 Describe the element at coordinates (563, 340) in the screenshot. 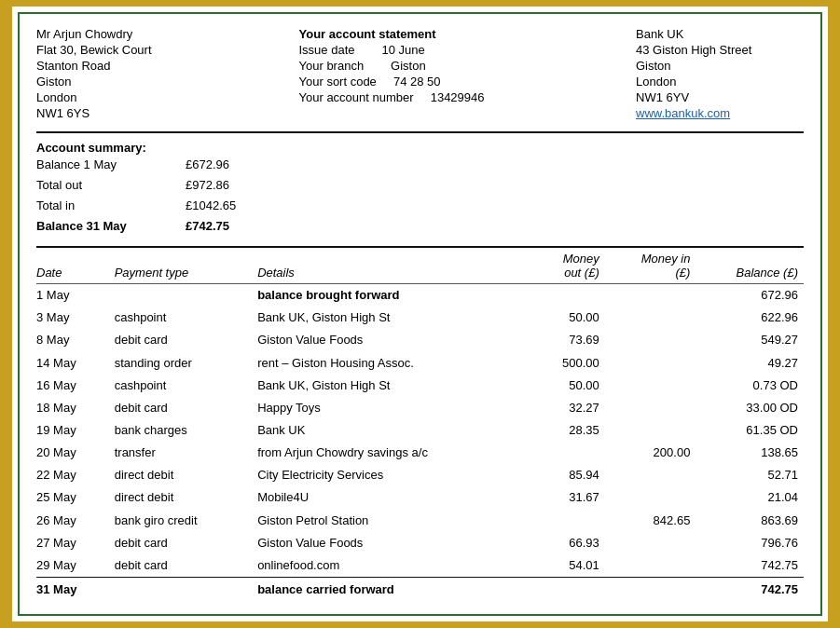

I see `cell-money-out: 73.69` at that location.